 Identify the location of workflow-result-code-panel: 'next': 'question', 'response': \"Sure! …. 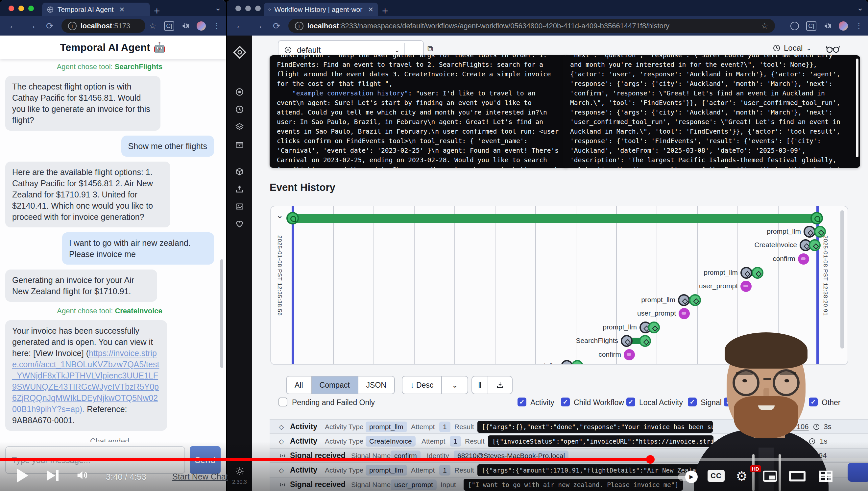
(712, 112).